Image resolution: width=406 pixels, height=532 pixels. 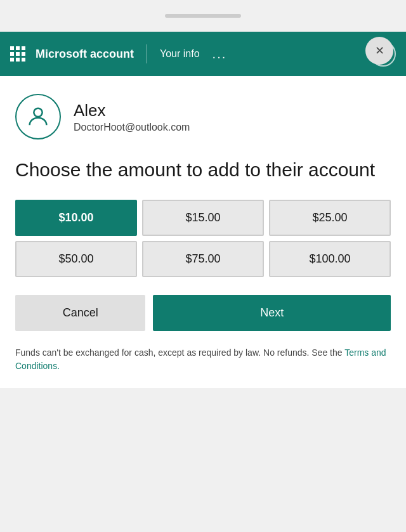 I want to click on header-more-options: ..., so click(x=219, y=55).